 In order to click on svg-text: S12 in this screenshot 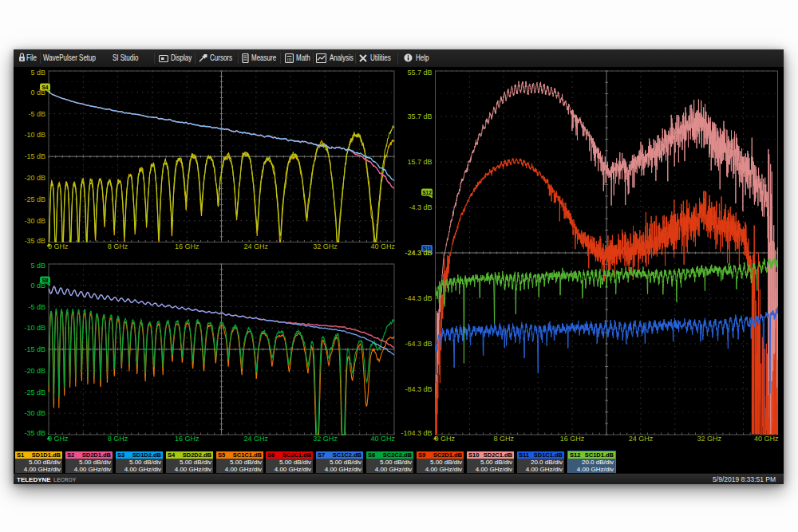, I will do `click(427, 193)`.